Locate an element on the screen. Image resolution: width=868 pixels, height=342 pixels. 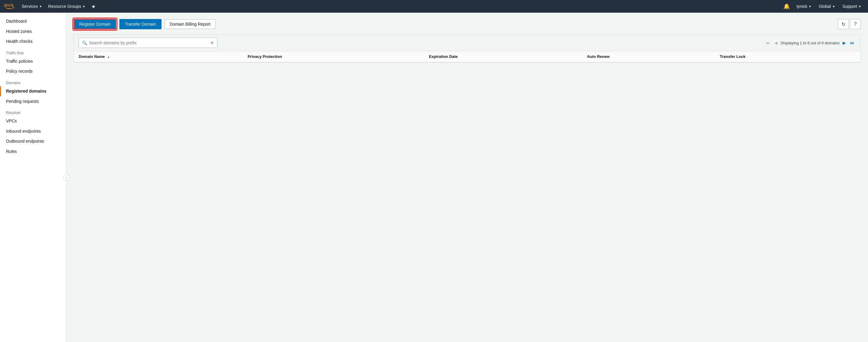
col-privacy-protection: Privacy Protection is located at coordinates (334, 57).